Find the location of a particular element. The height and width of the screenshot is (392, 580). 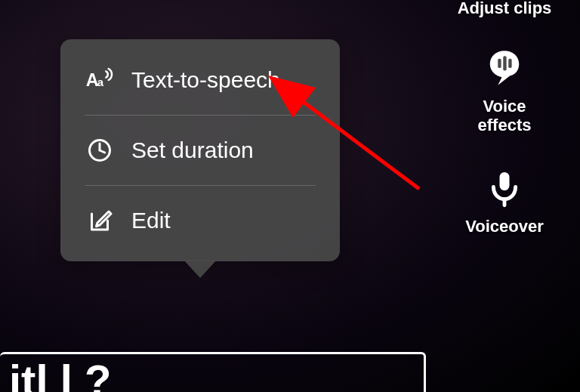

microphone-icon is located at coordinates (504, 188).